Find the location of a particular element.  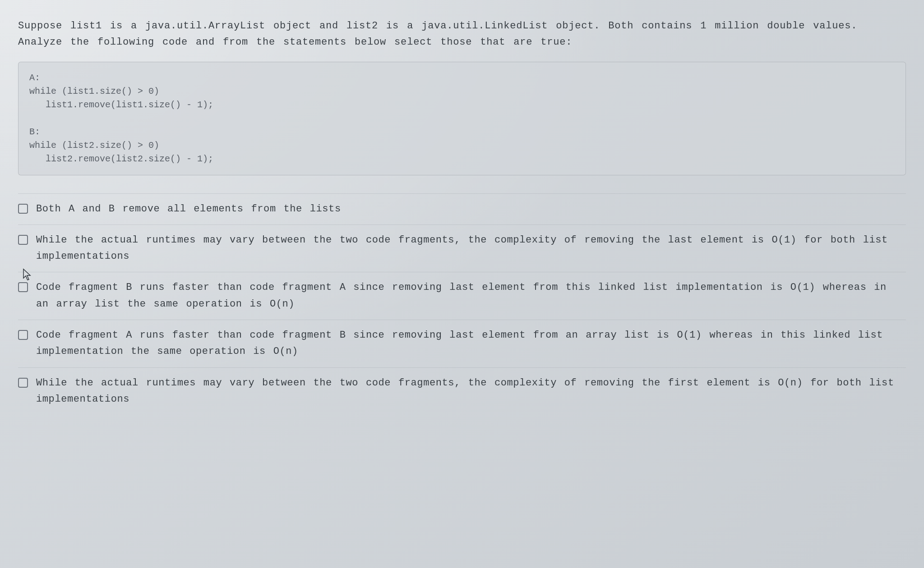

option-2: While the actual runtimes may vary betwe… is located at coordinates (462, 248).